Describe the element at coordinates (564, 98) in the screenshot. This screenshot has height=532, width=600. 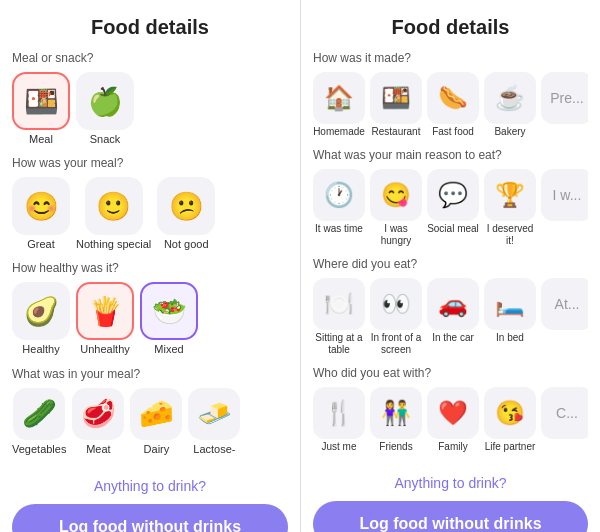
I see `option-pre-box: Pre...` at that location.